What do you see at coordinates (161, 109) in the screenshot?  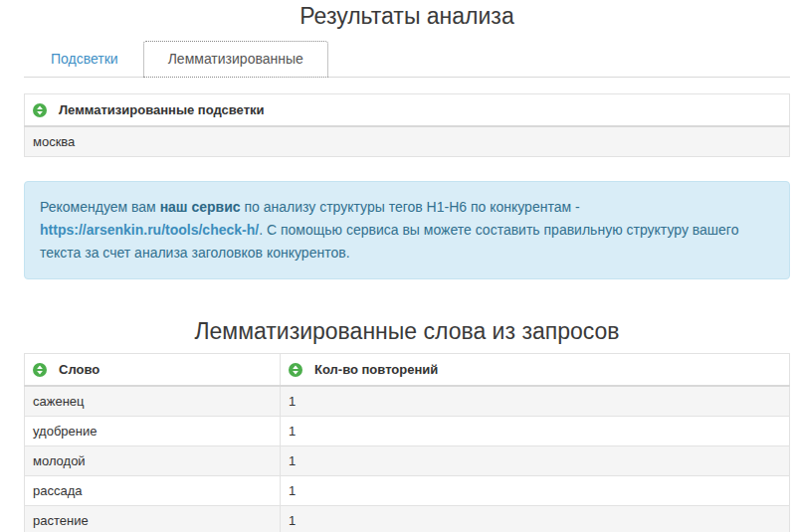 I see `highlights-header-label: Лемматизированные подсветки` at bounding box center [161, 109].